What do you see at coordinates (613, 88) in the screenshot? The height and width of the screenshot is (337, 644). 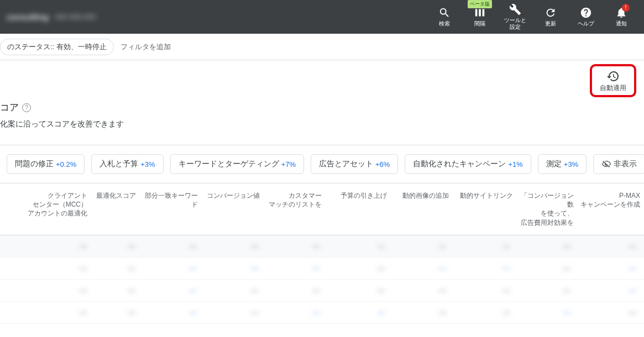 I see `auto-apply-label: 自動適用` at bounding box center [613, 88].